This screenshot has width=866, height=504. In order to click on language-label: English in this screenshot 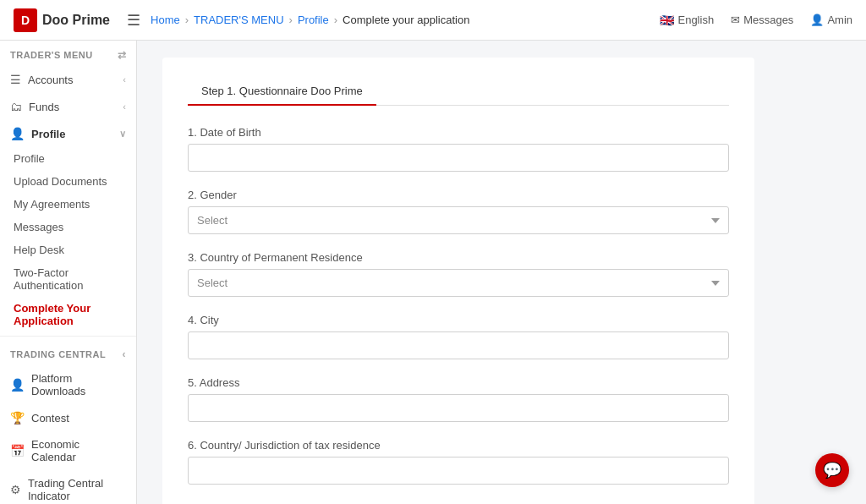, I will do `click(695, 20)`.